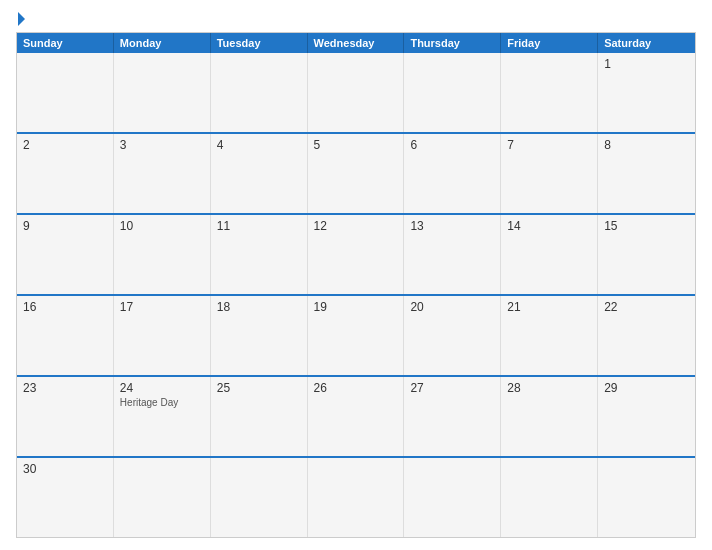 Image resolution: width=712 pixels, height=550 pixels. I want to click on day-cell: 30, so click(66, 498).